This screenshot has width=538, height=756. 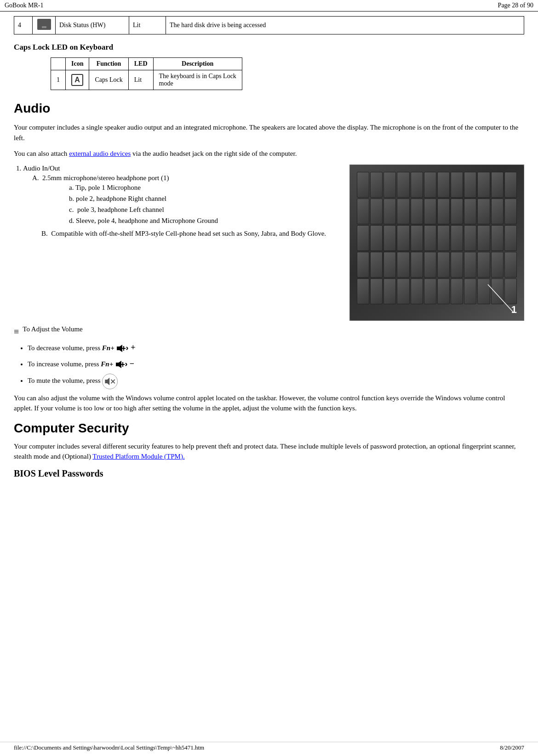 I want to click on tip-list: a. Tip, pole 1 Microphone b. pole 2, hea…, so click(x=207, y=204).